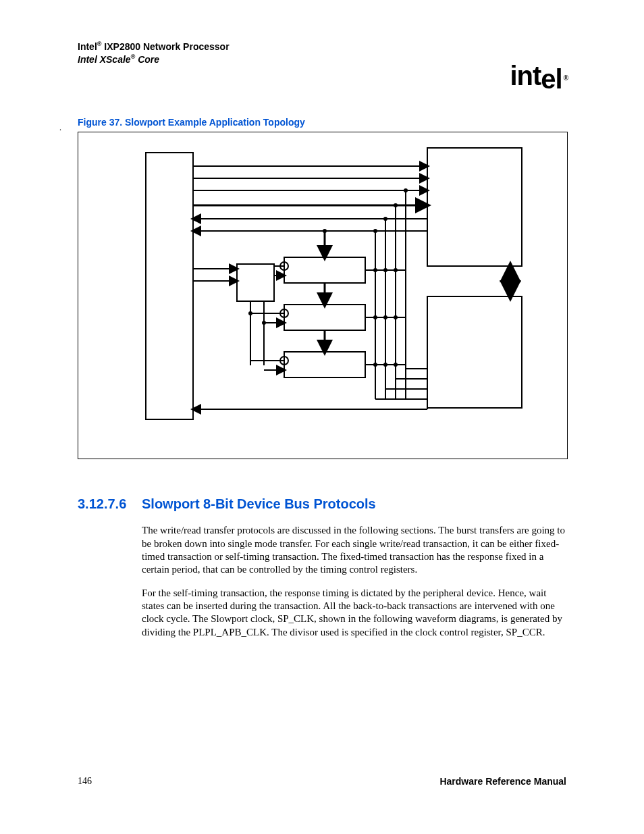 This screenshot has width=644, height=834. Describe the element at coordinates (322, 59) in the screenshot. I see `header-subtitle: Intel XScale® Core` at that location.